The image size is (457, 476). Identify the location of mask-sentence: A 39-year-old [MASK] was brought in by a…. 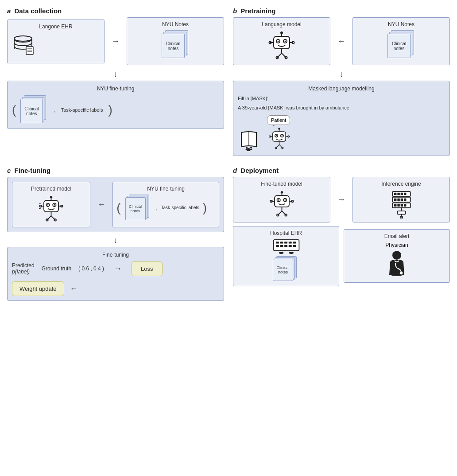
(341, 108).